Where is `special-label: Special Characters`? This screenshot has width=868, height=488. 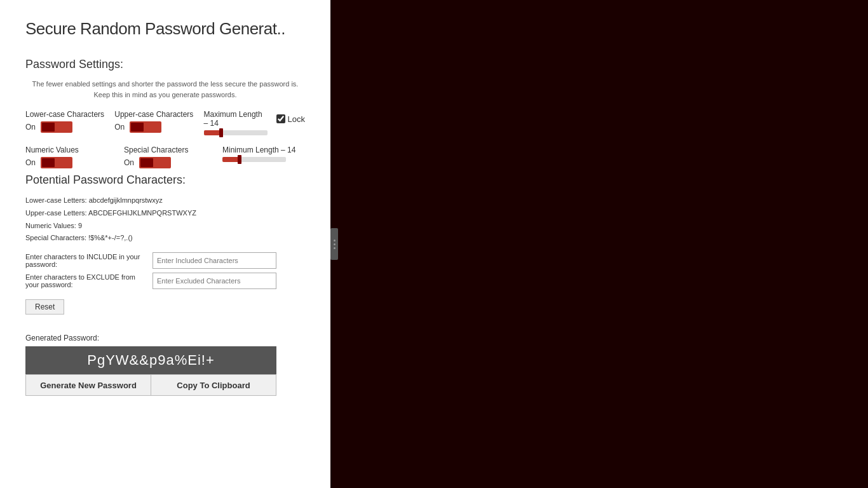 special-label: Special Characters is located at coordinates (173, 150).